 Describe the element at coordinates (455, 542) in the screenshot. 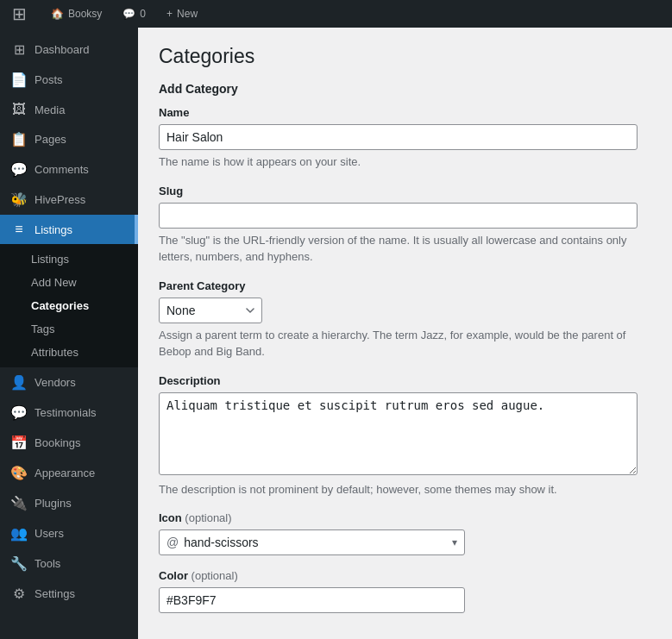

I see `icon-chevron-down-icon: ▾` at that location.